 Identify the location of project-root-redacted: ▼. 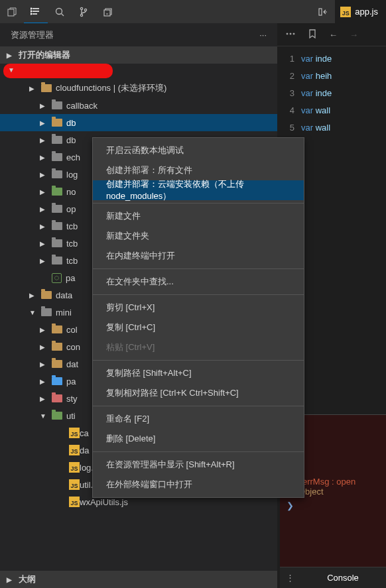
(139, 72).